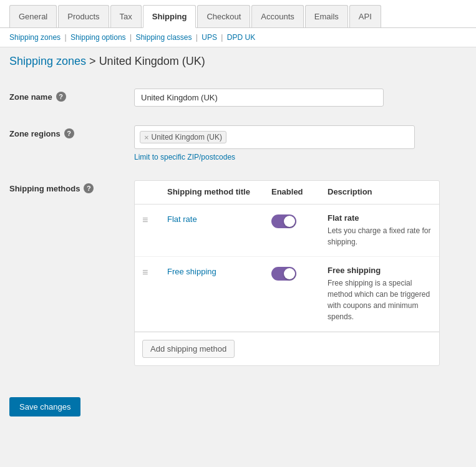  What do you see at coordinates (274, 137) in the screenshot?
I see `region-box: × United Kingdom (UK)` at bounding box center [274, 137].